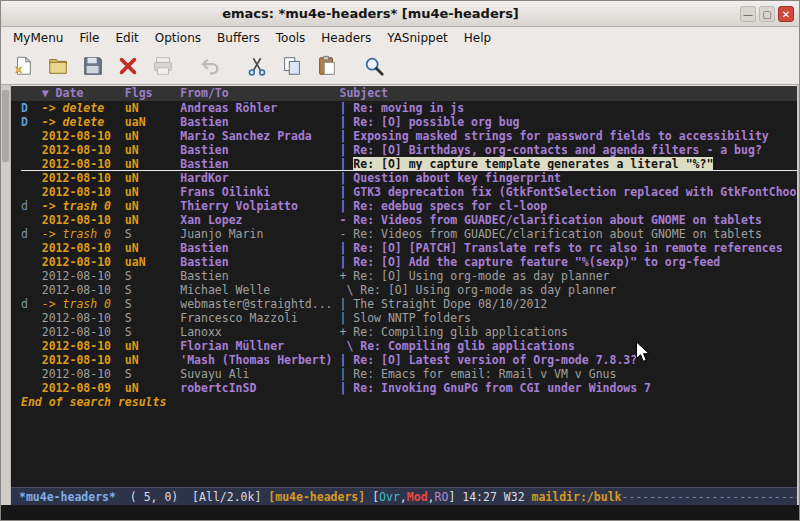  I want to click on from-cell: robertcInSD, so click(260, 388).